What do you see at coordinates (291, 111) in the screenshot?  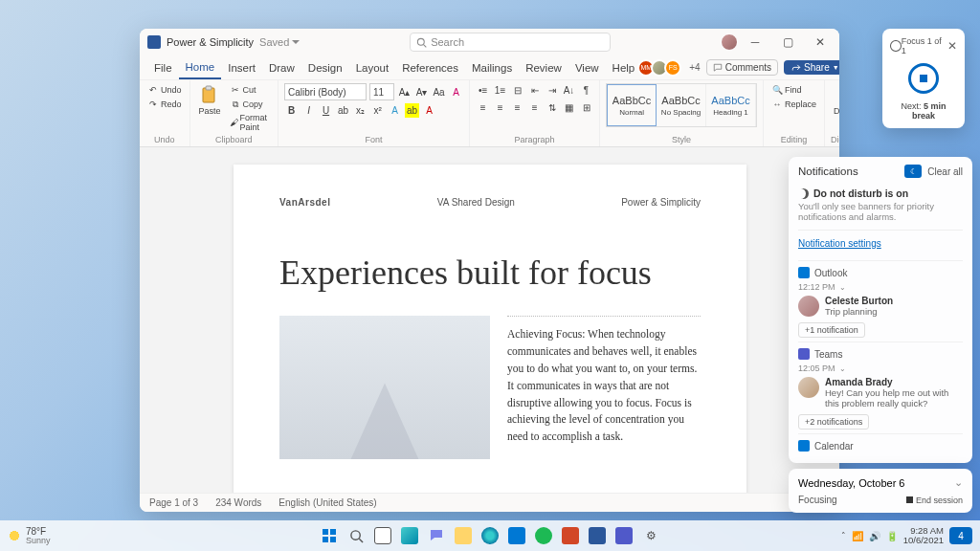 I see `bold-button: B` at bounding box center [291, 111].